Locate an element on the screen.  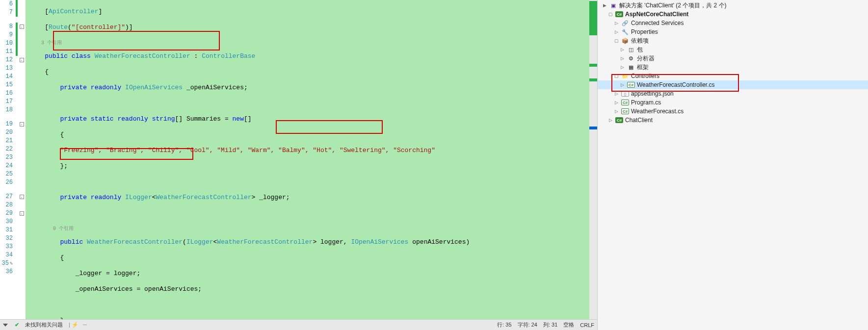
tree-label: 依赖项 is located at coordinates (640, 41).